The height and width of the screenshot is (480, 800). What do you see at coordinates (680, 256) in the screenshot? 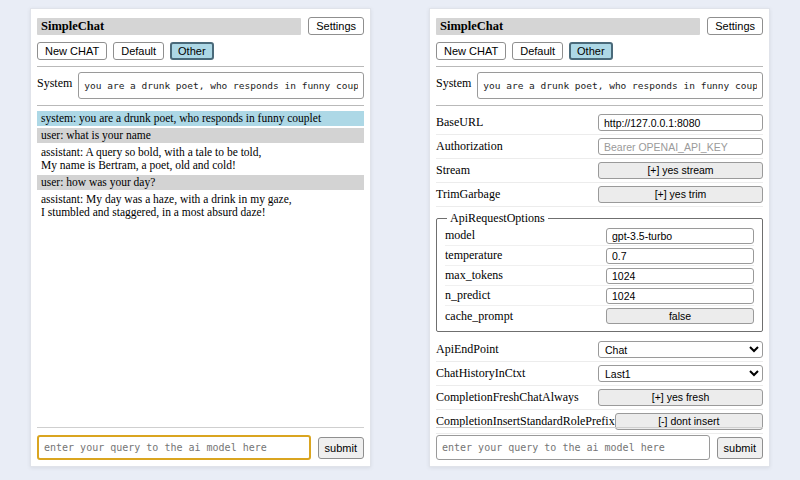
I see `temperature-input` at bounding box center [680, 256].